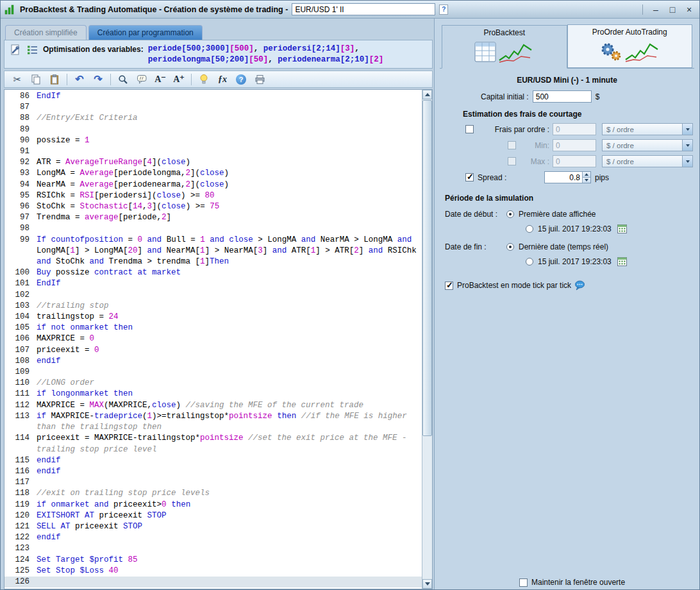  What do you see at coordinates (213, 206) in the screenshot?
I see `code-line: 96StoChk = Stochastic[14,3](close) >= 75` at bounding box center [213, 206].